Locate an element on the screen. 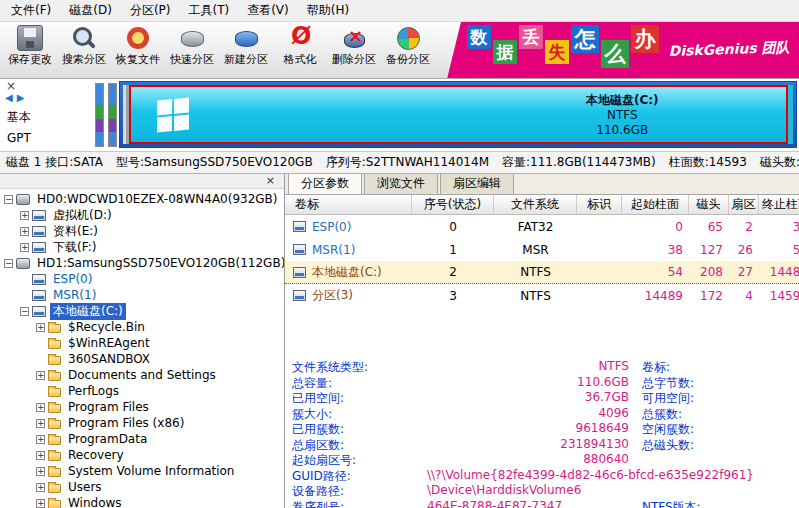  info-label-2: NTFS版本: is located at coordinates (672, 504).